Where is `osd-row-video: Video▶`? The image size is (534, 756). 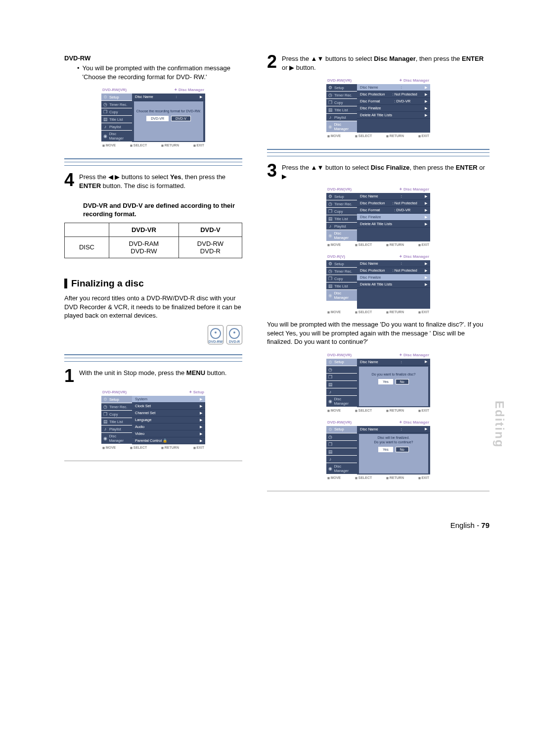 osd-row-video: Video▶ is located at coordinates (169, 434).